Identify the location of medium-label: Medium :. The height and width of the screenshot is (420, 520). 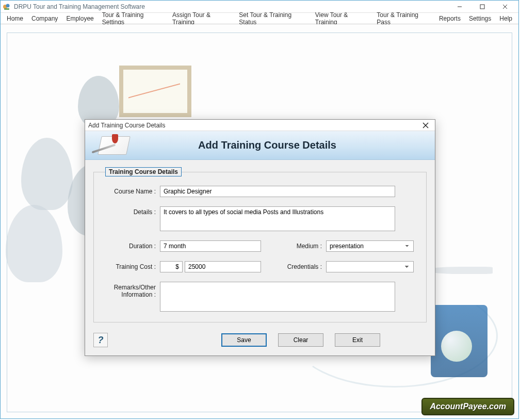
(303, 245).